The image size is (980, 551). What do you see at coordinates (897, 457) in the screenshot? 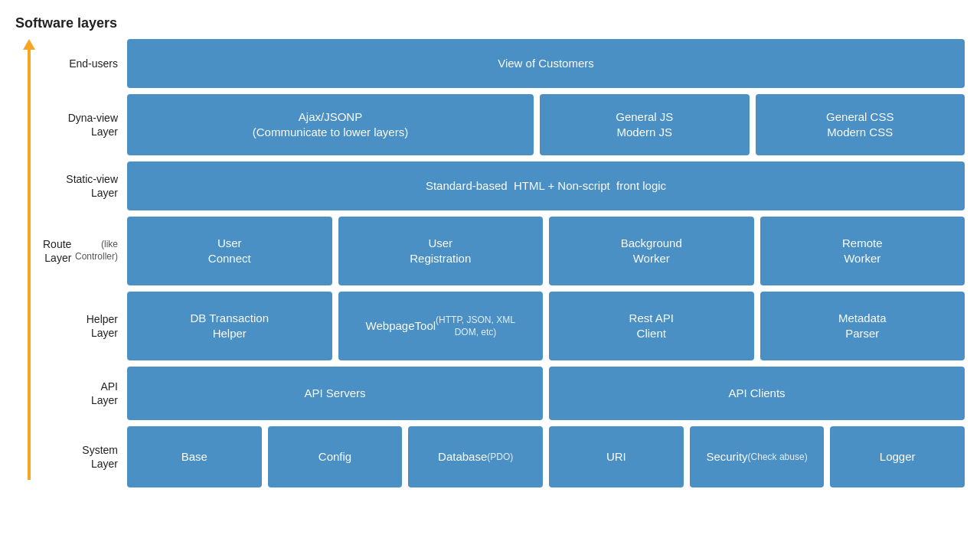
I see `box-logger: Logger` at bounding box center [897, 457].